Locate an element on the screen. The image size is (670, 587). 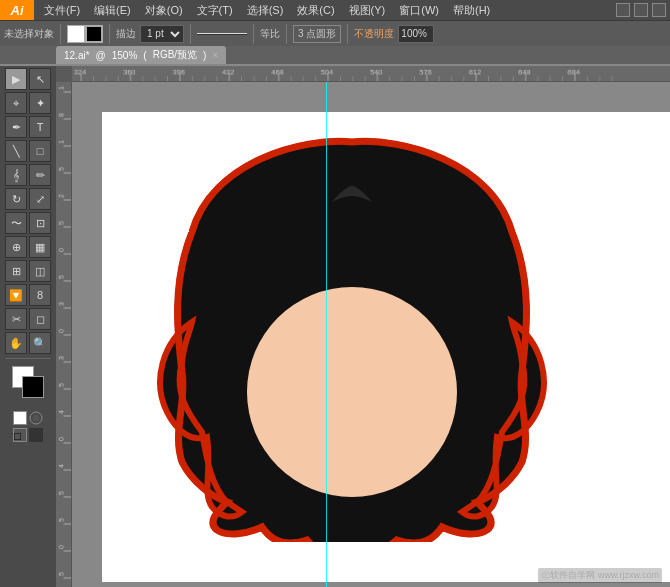
guide-line is located at coordinates (326, 334).